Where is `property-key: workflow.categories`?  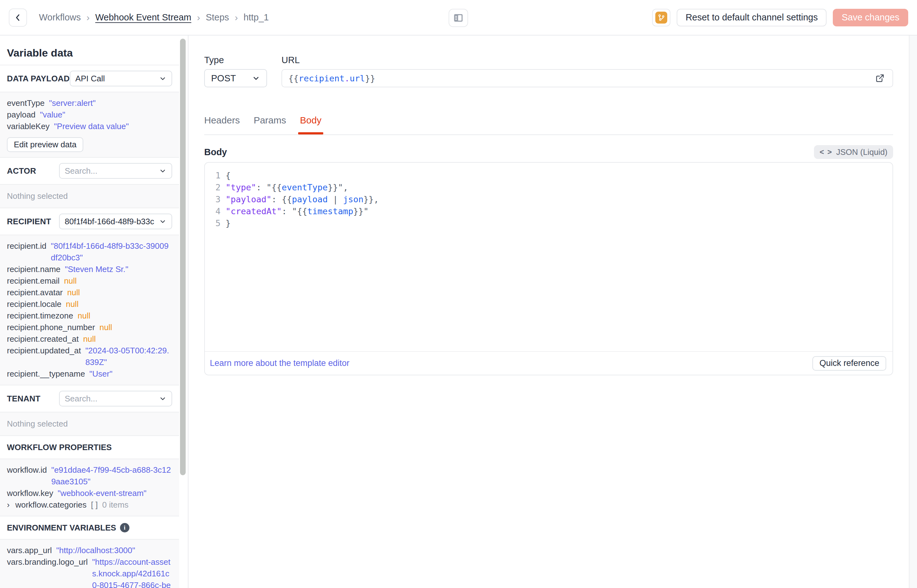 property-key: workflow.categories is located at coordinates (51, 505).